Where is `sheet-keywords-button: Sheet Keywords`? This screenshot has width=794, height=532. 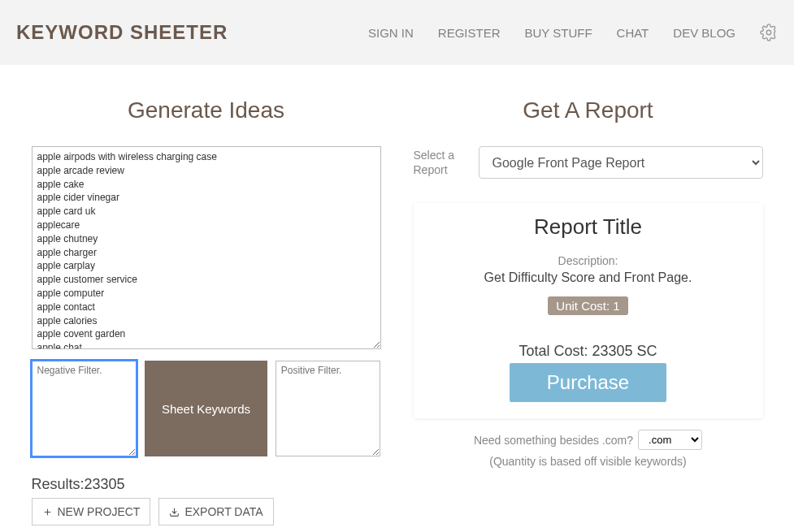 sheet-keywords-button: Sheet Keywords is located at coordinates (206, 409).